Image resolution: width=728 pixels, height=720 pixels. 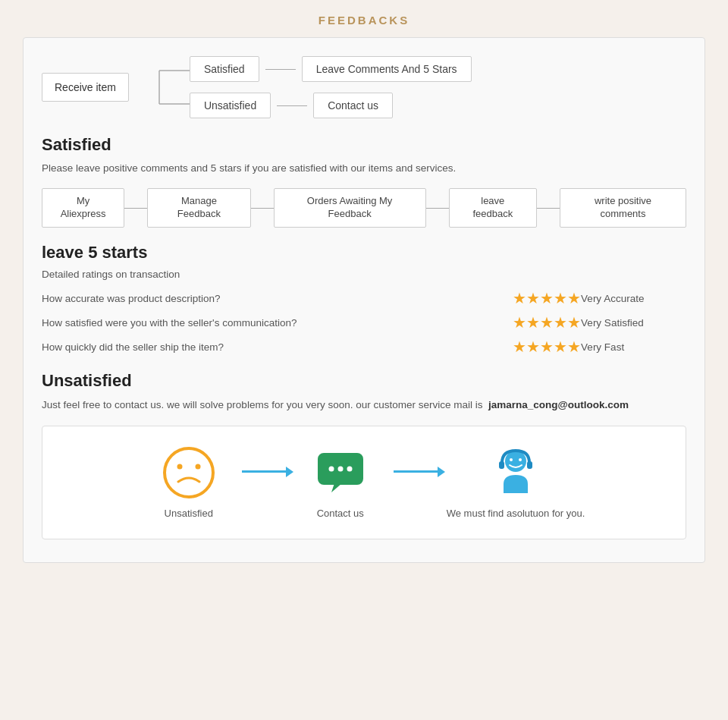 What do you see at coordinates (255, 347) in the screenshot?
I see `rating-question-3: How quickly did the seller ship the item…` at bounding box center [255, 347].